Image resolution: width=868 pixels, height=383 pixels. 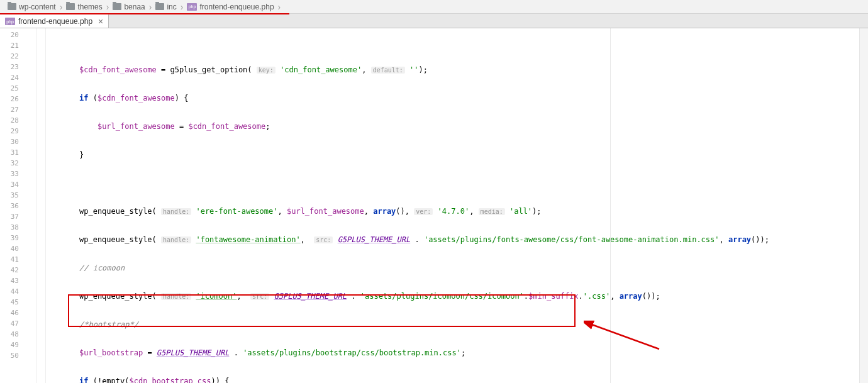 I want to click on line-number: 20, so click(x=14, y=35).